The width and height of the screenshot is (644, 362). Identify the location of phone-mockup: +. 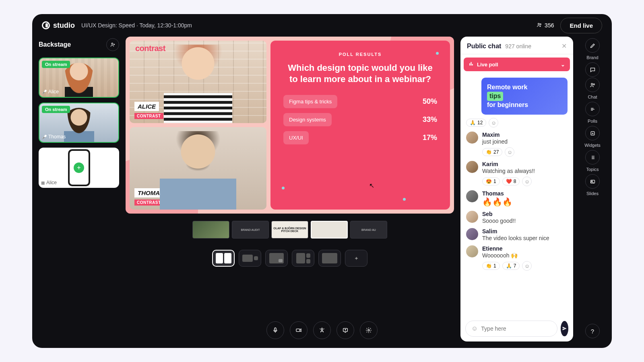
(79, 168).